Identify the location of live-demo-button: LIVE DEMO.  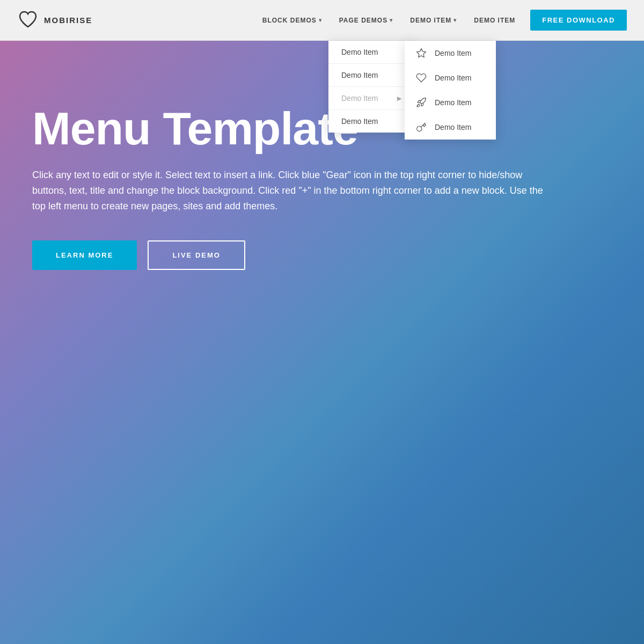
(196, 255).